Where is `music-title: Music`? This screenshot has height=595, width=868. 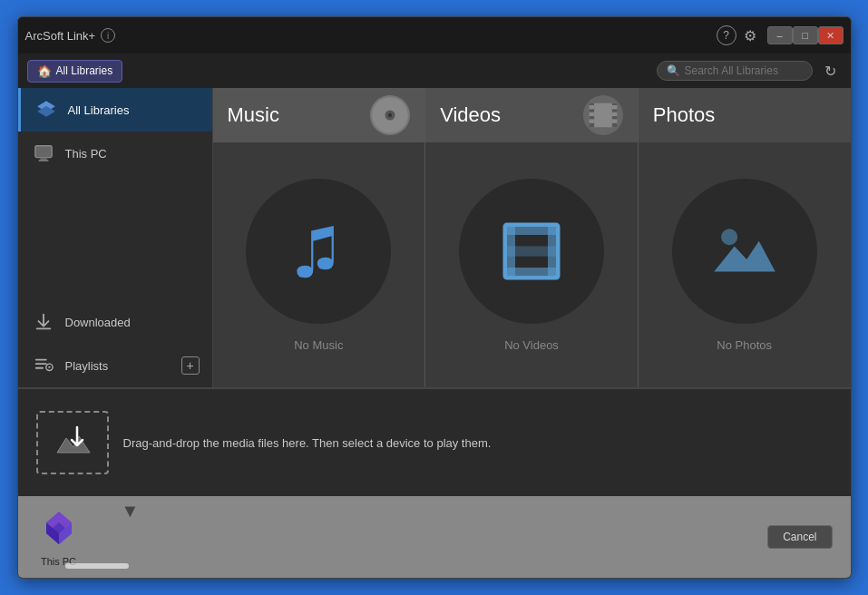 music-title: Music is located at coordinates (294, 115).